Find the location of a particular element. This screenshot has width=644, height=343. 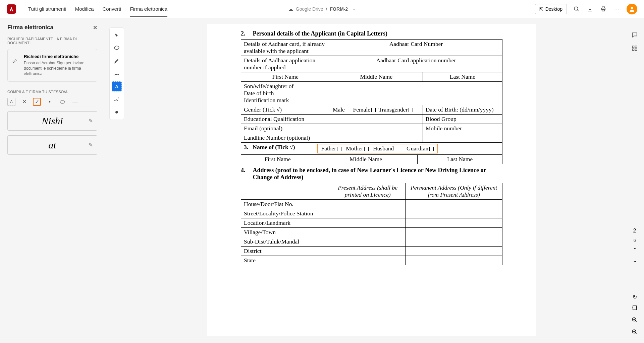

open-external-icon: ⇱ is located at coordinates (541, 9).